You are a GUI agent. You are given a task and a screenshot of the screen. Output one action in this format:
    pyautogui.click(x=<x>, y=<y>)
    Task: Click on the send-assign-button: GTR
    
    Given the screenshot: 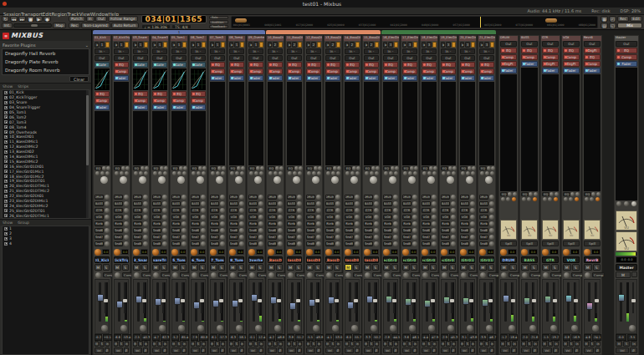 What is the action you would take?
    pyautogui.click(x=157, y=210)
    